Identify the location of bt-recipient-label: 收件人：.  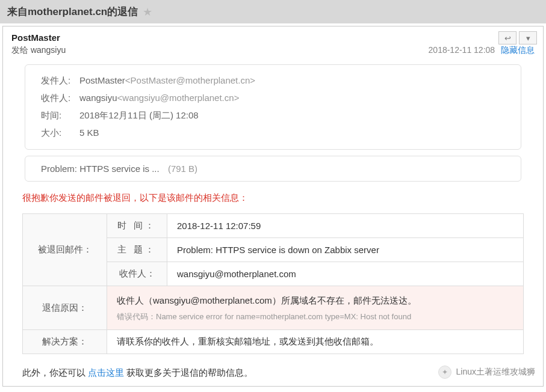
(137, 274).